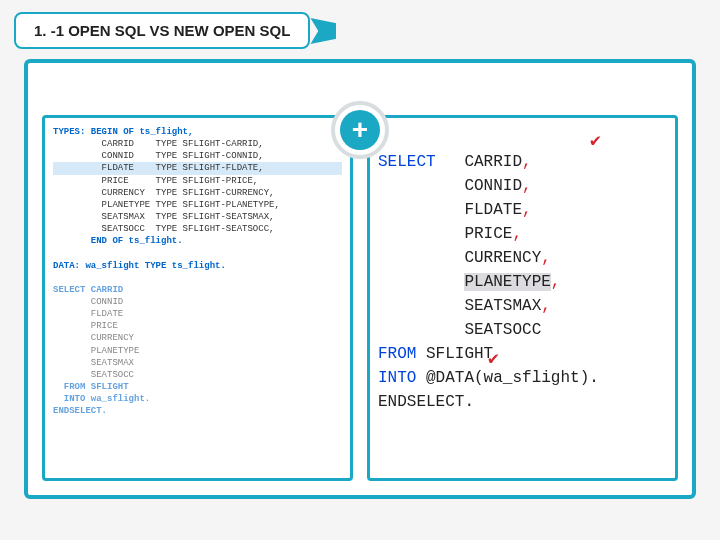 Image resolution: width=720 pixels, height=540 pixels. I want to click on kw-select: SELECT, so click(407, 162).